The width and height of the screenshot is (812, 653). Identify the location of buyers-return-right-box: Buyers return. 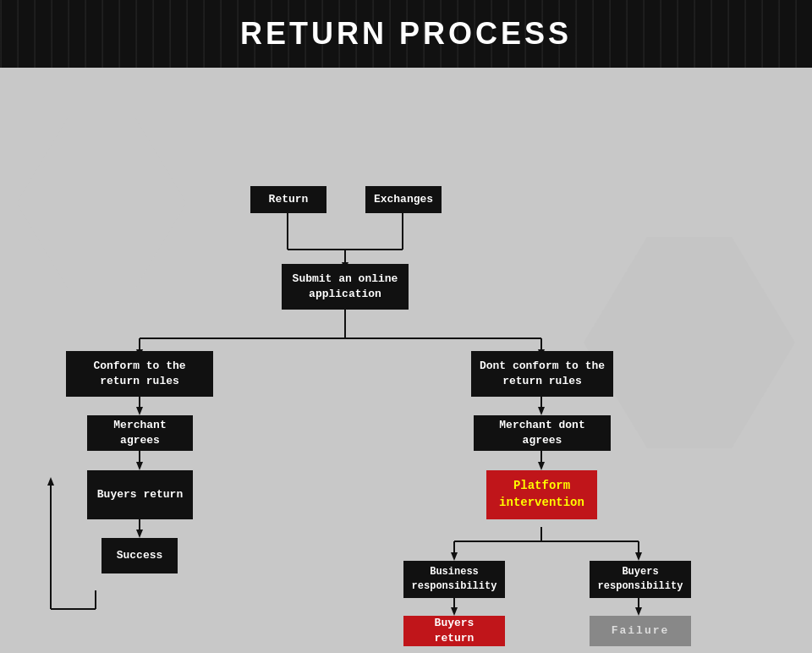
(454, 631).